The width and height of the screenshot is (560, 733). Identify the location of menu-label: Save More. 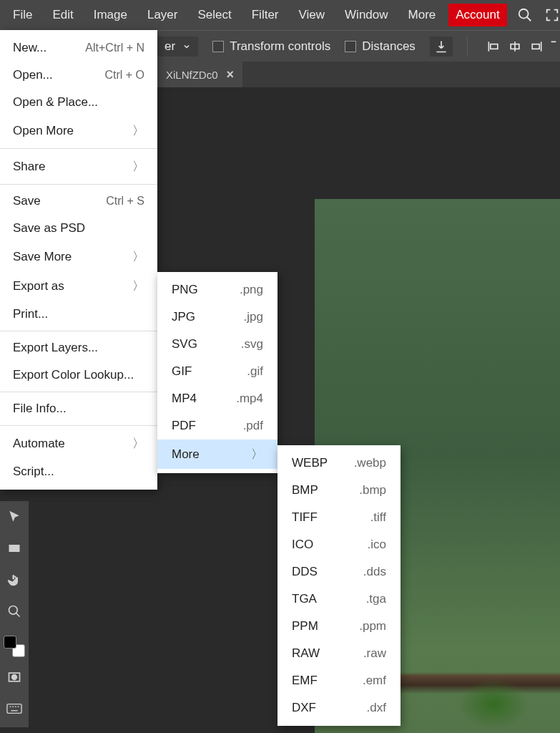
(42, 257).